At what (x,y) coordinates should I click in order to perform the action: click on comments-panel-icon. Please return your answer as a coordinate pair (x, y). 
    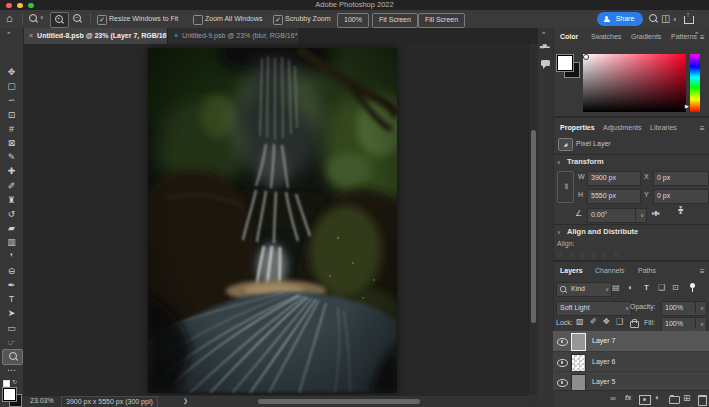
    Looking at the image, I should click on (546, 63).